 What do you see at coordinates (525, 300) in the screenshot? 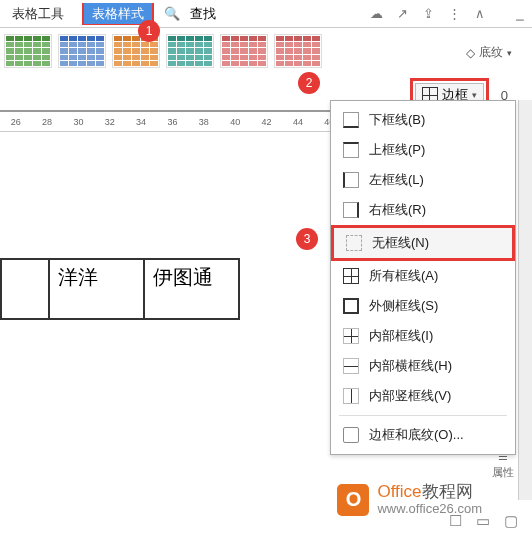
I see `side-scrollbar` at bounding box center [525, 300].